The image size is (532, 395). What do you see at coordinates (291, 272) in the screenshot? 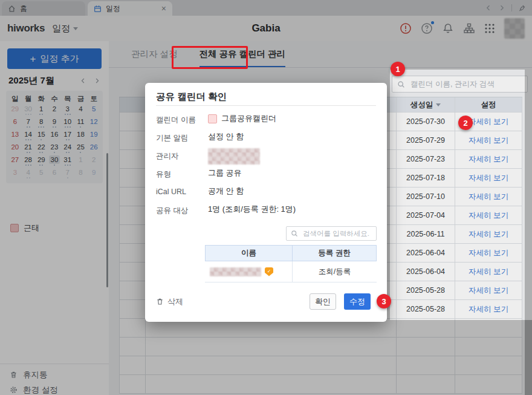
I see `member-row: ✓ 조회/등록` at bounding box center [291, 272].